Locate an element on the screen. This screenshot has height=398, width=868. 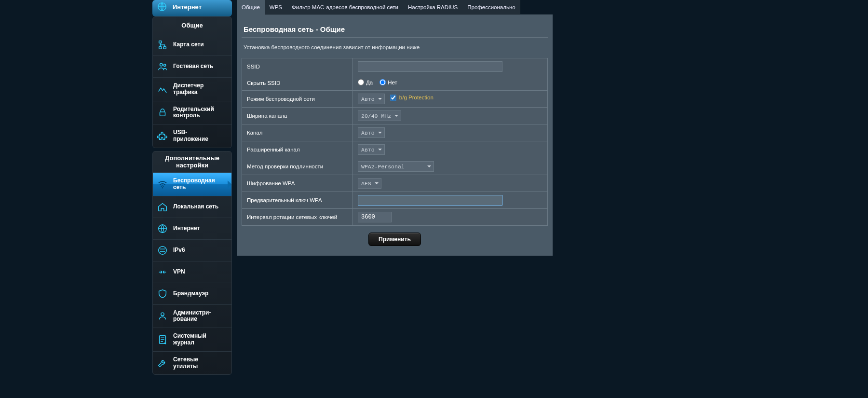
tab-general: Общие is located at coordinates (251, 7).